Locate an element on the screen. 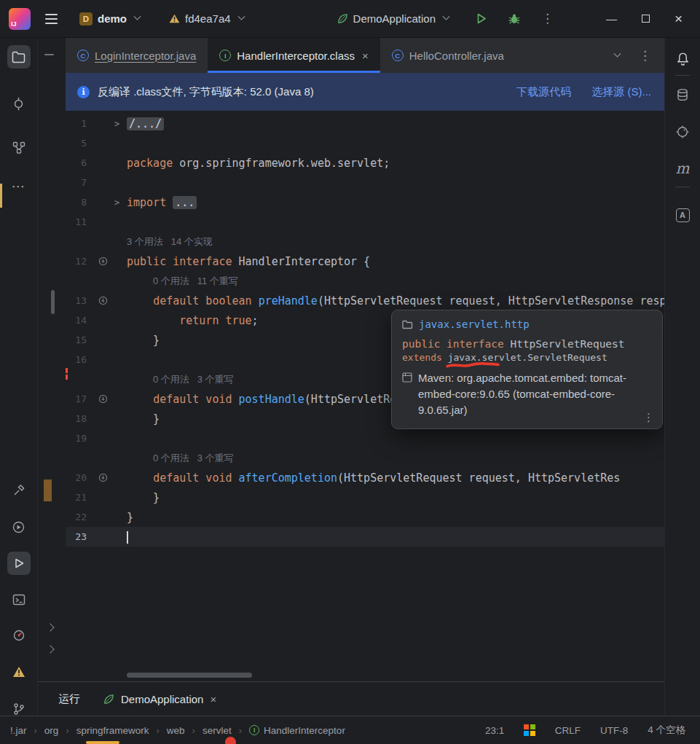  tab-options-icon: ⋮ is located at coordinates (645, 55).